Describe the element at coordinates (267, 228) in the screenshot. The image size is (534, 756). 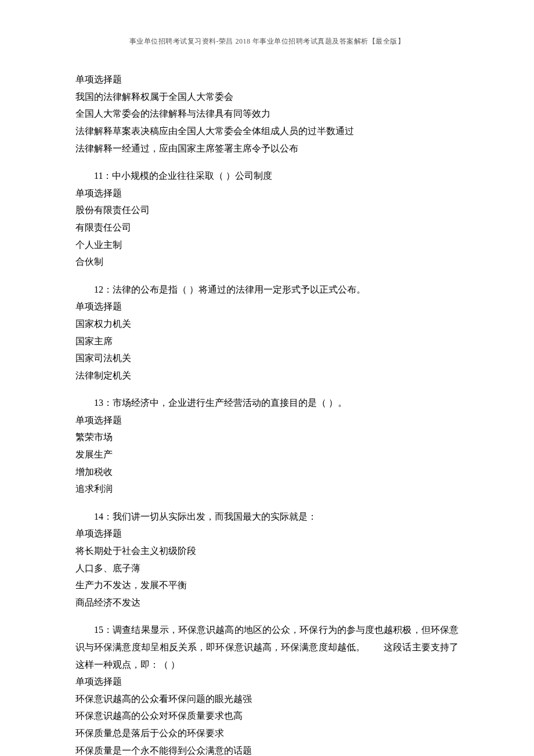
I see `option: 有限责任公司` at that location.